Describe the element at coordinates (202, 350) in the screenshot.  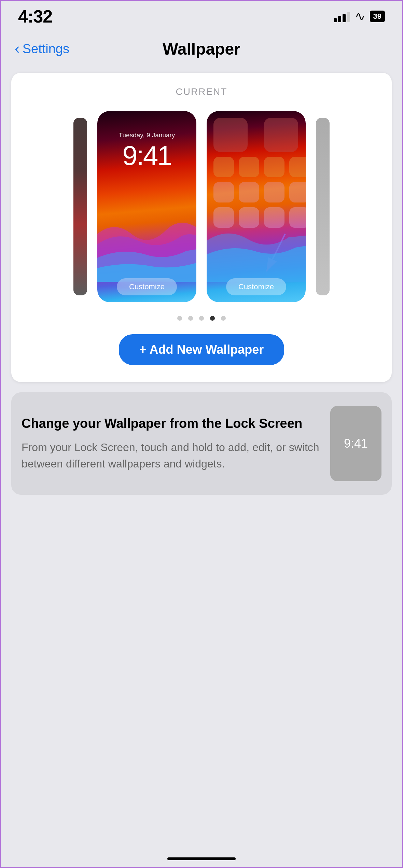
I see `add-wallpaper-button: + Add New Wallpaper` at that location.